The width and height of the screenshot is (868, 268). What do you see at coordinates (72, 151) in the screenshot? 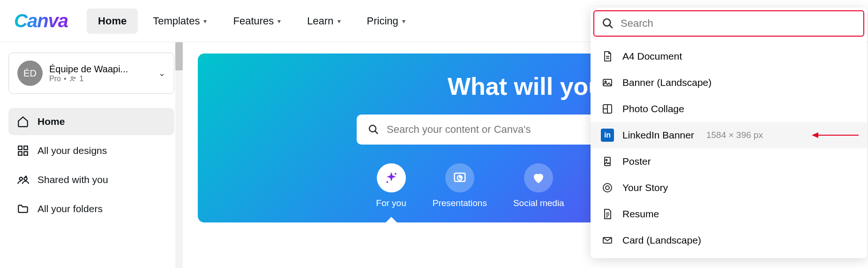
I see `sidebar-item-label: All your designs` at bounding box center [72, 151].